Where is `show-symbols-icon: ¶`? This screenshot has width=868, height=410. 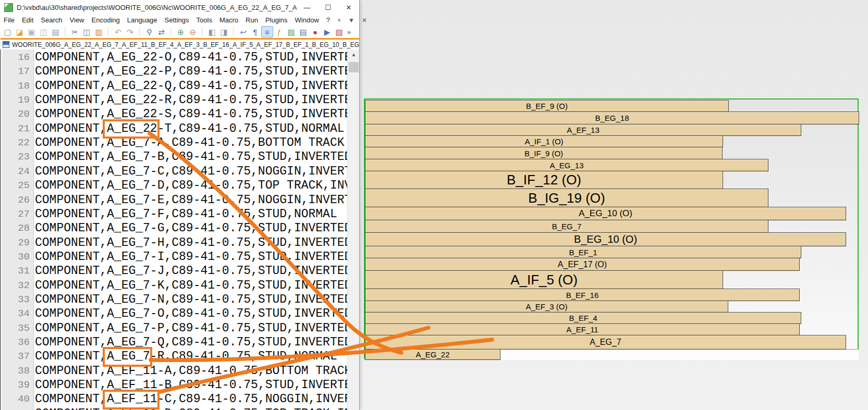
show-symbols-icon: ¶ is located at coordinates (255, 32).